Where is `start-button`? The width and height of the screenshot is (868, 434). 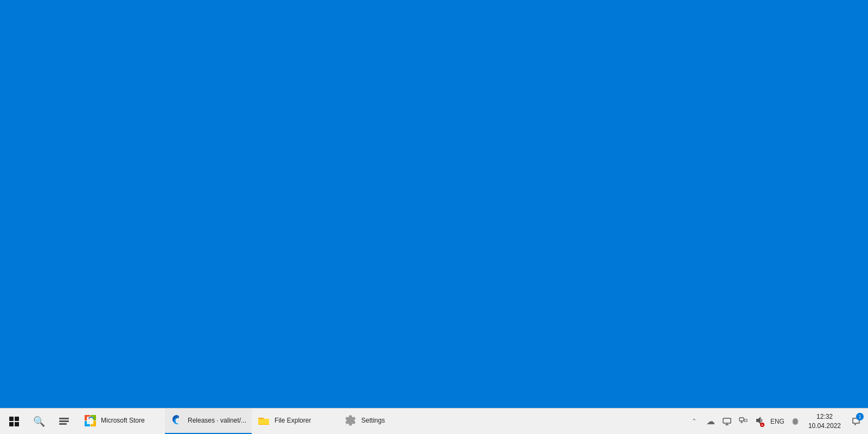 start-button is located at coordinates (14, 422).